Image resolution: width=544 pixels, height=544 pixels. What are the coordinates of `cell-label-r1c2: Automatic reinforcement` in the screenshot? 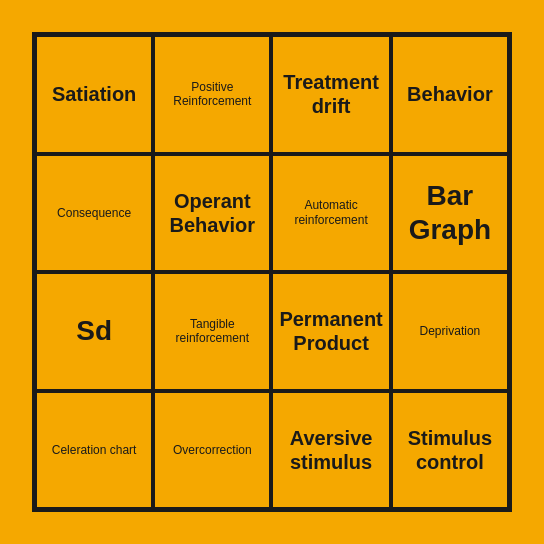 It's located at (330, 212).